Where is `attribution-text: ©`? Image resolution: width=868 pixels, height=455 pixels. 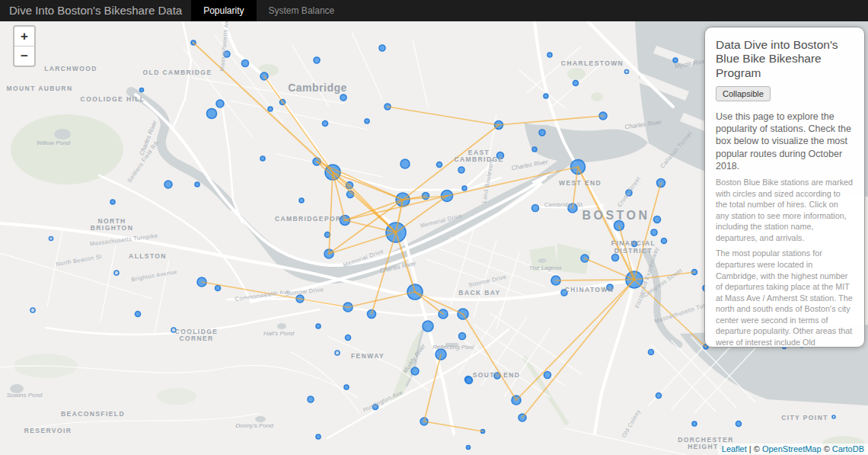 attribution-text: © is located at coordinates (827, 449).